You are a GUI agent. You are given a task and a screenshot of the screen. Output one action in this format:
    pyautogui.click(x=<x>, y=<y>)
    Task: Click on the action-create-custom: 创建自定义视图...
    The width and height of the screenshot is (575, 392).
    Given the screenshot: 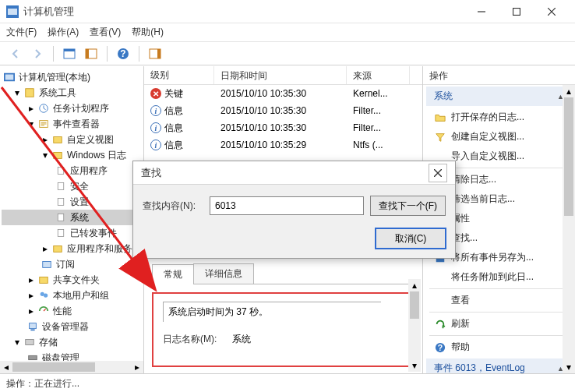 What is the action you would take?
    pyautogui.click(x=499, y=137)
    